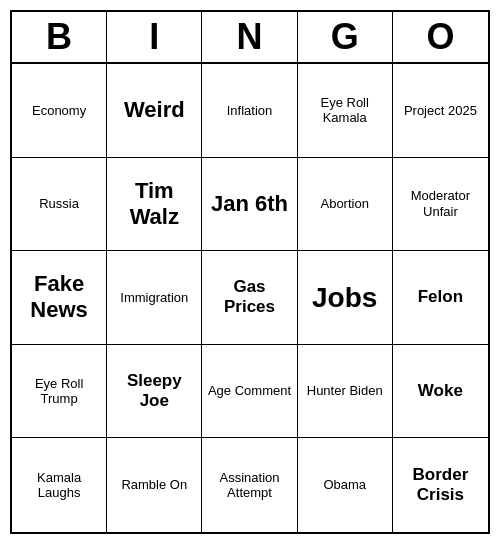 The image size is (500, 544). What do you see at coordinates (346, 485) in the screenshot?
I see `bingo-cell: Obama` at bounding box center [346, 485].